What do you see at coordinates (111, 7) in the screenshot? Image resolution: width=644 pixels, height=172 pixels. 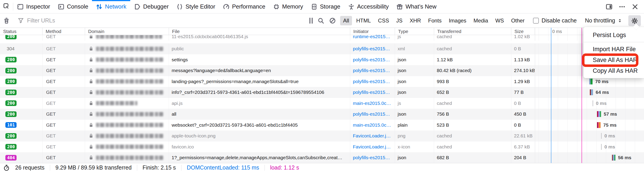 I see `tab-network: Network` at bounding box center [111, 7].